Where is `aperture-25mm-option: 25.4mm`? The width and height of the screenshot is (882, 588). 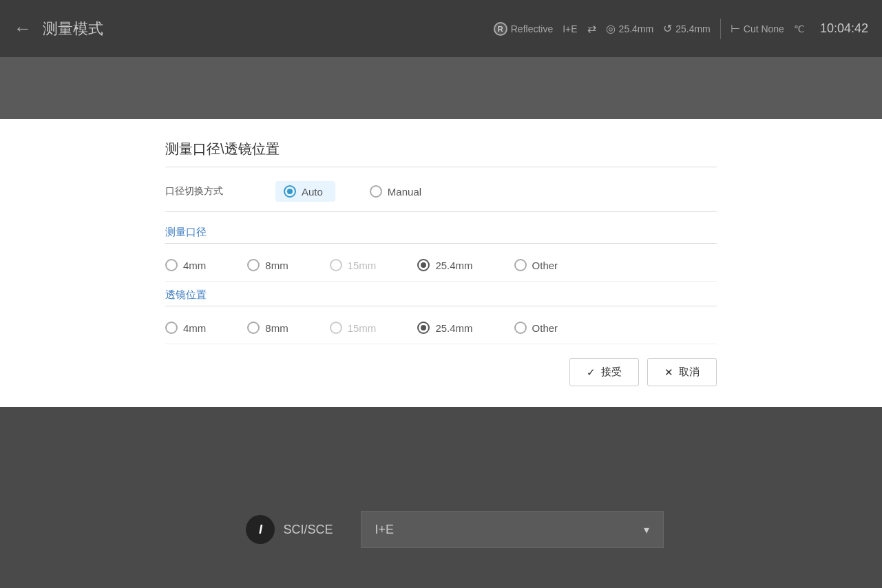
aperture-25mm-option: 25.4mm is located at coordinates (445, 265).